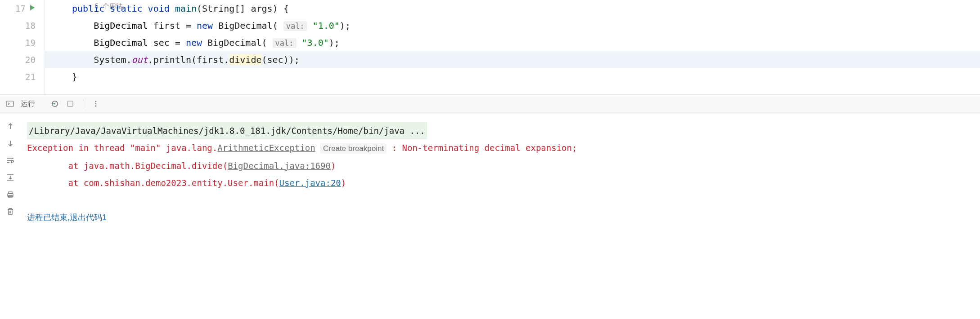 This screenshot has height=319, width=980. I want to click on console-command: /Library/Java/JavaVirtualMachines/jdk1.8…, so click(500, 131).